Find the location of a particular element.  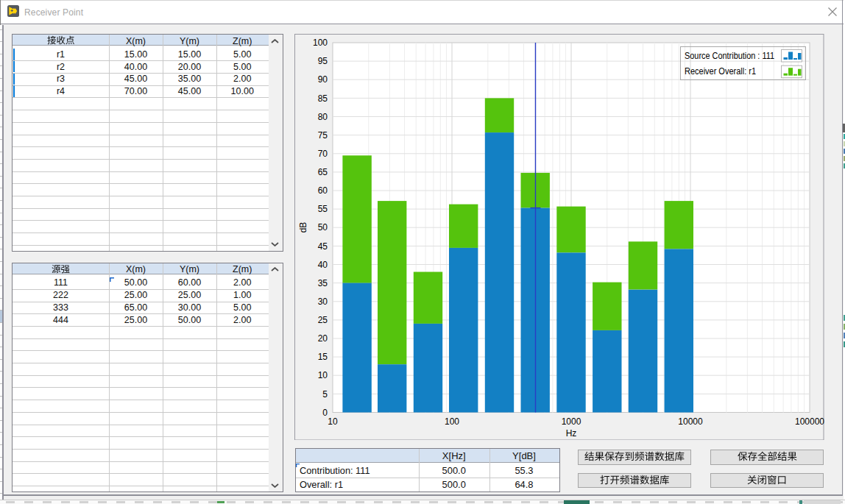

svg-text: 50 is located at coordinates (323, 227).